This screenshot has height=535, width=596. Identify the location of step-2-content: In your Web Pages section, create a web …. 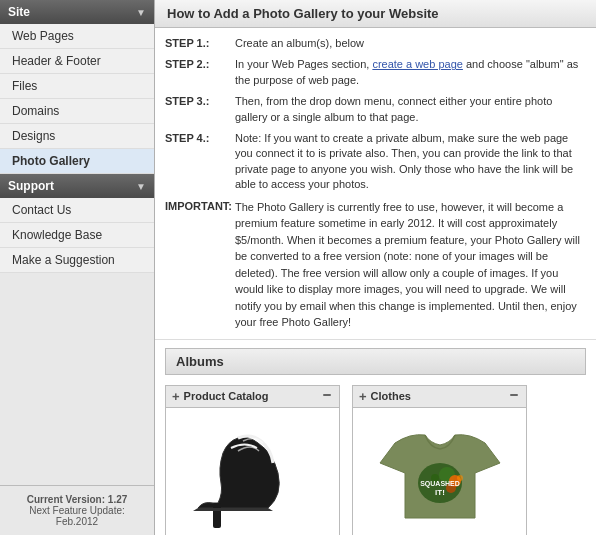
(410, 72).